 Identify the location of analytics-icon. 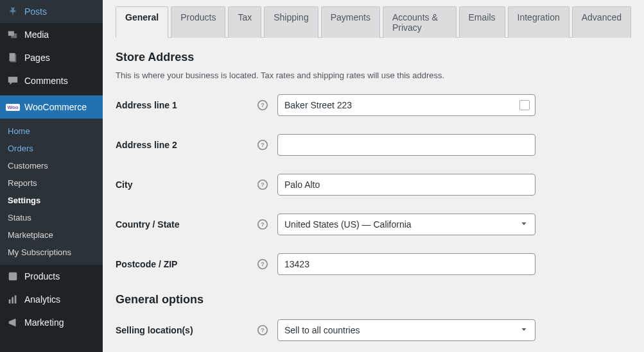
(13, 299).